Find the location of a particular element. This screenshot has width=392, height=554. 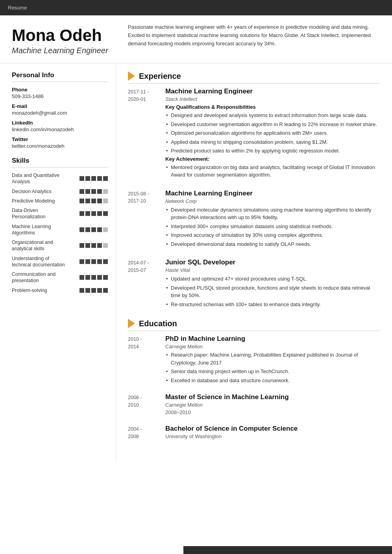

edu-bullets: Research paper: Machine Learning, Probab… is located at coordinates (273, 368).